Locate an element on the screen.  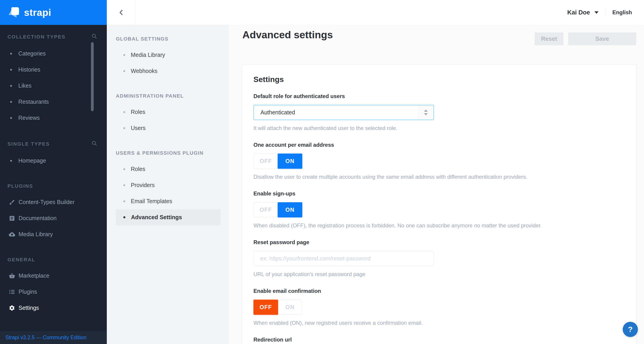
section-general: GENERAL is located at coordinates (54, 260).